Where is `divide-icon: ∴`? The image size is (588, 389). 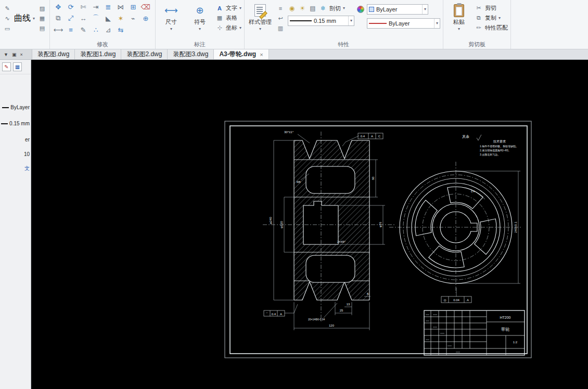 divide-icon: ∴ is located at coordinates (96, 30).